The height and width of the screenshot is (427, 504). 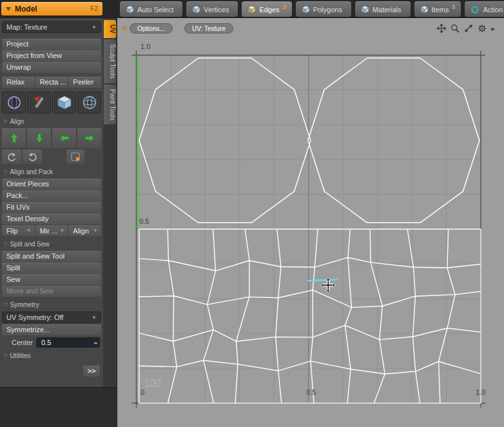 I want to click on wire-sphere-icon, so click(x=90, y=103).